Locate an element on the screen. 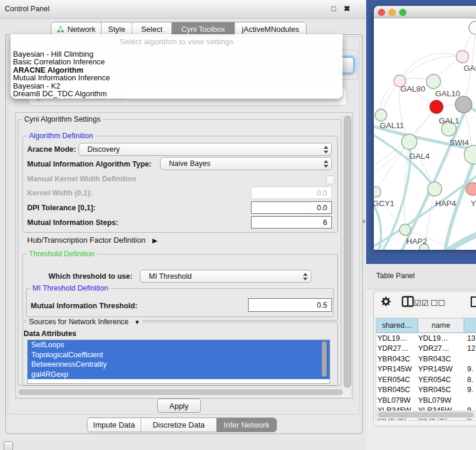 The height and width of the screenshot is (450, 476). algorithm-dropdown-placeholder: Select algorithm to view settings is located at coordinates (177, 41).